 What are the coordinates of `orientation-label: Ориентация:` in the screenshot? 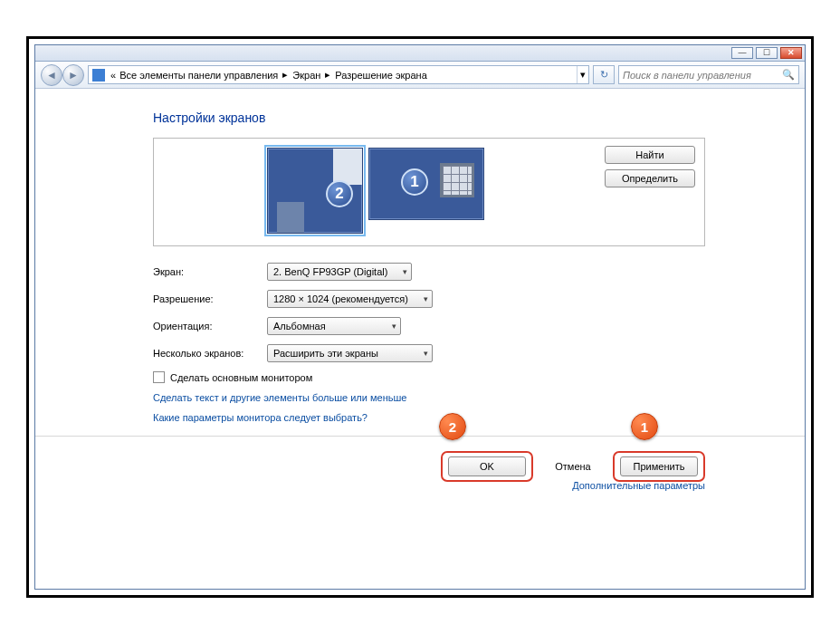 It's located at (210, 326).